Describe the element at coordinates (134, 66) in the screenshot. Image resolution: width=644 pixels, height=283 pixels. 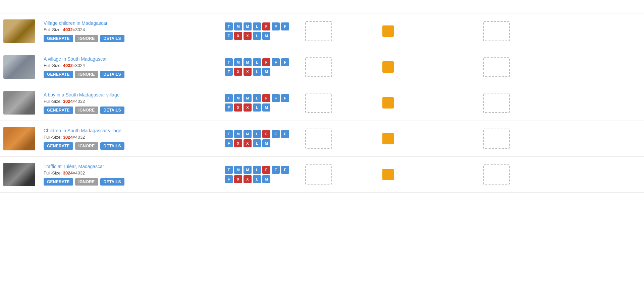
I see `fullsize-text: Full-Size: 4032×3024` at that location.